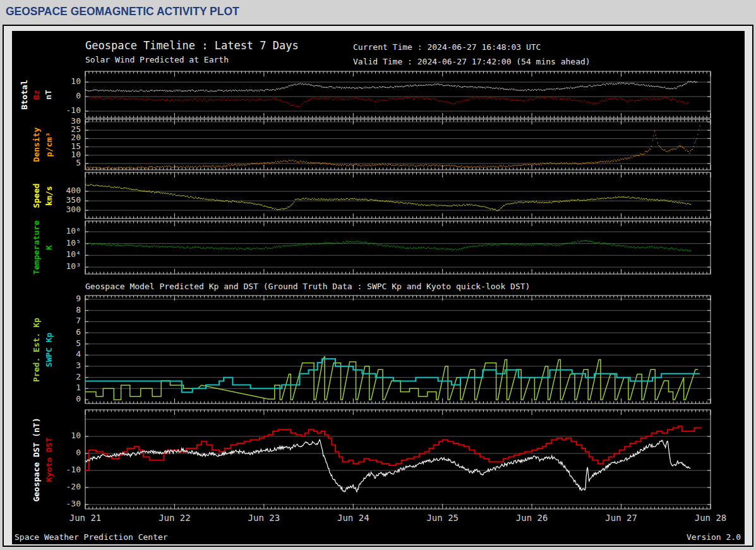  I want to click on page-title: GEOSPACE GEOMAGNETIC ACTIVITY PLOT, so click(123, 11).